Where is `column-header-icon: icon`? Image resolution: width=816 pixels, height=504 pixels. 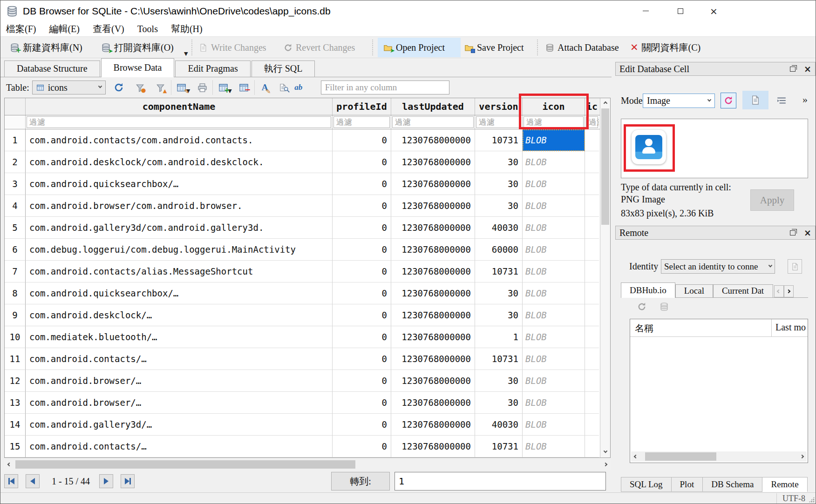
column-header-icon: icon is located at coordinates (554, 107).